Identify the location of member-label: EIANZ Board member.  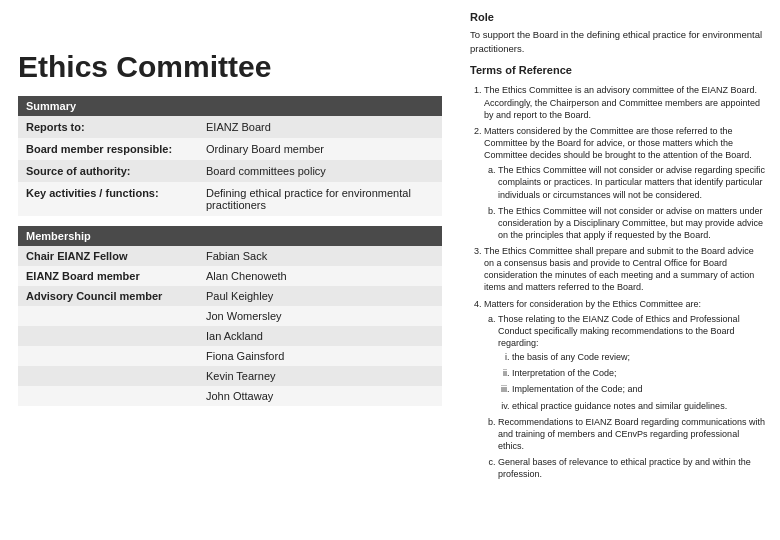
(108, 276).